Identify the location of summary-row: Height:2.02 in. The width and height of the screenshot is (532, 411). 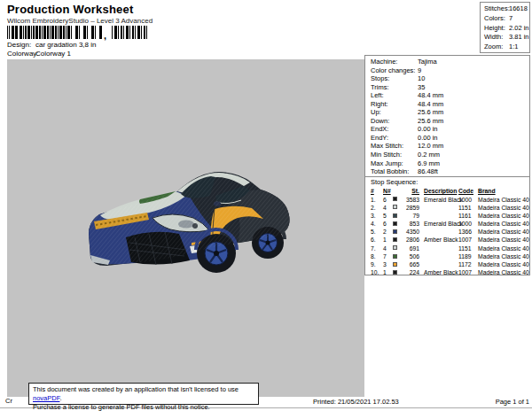
(507, 28).